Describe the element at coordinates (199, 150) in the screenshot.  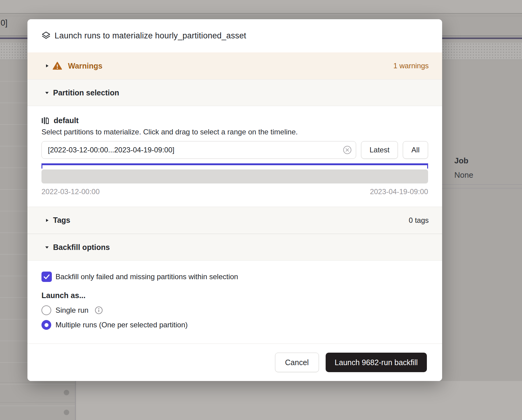
I see `partition-range-input` at that location.